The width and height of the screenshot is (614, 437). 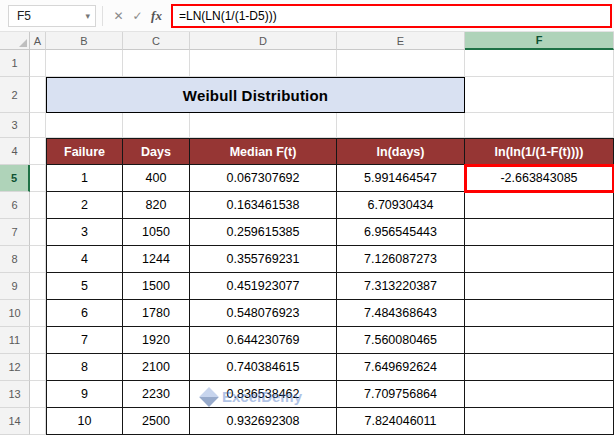 What do you see at coordinates (540, 314) in the screenshot?
I see `cell-F10` at bounding box center [540, 314].